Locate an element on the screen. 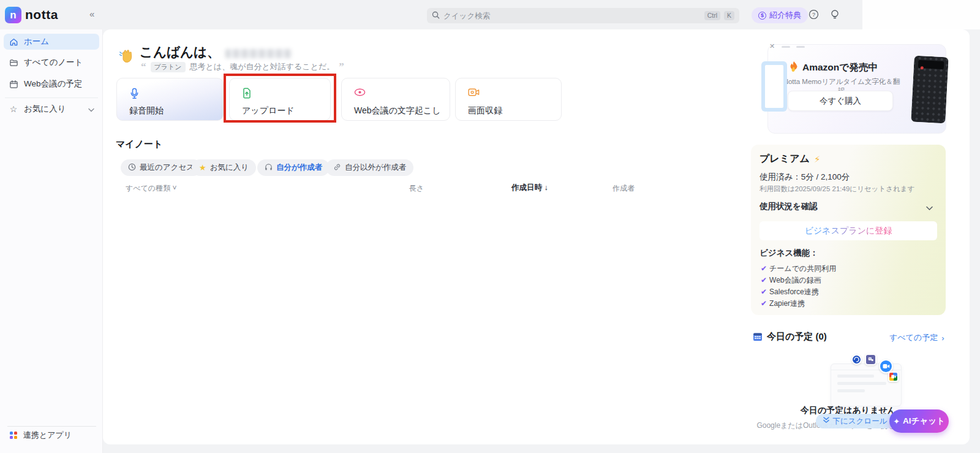 This screenshot has width=980, height=453. business-features-title: ビジネス機能： is located at coordinates (789, 253).